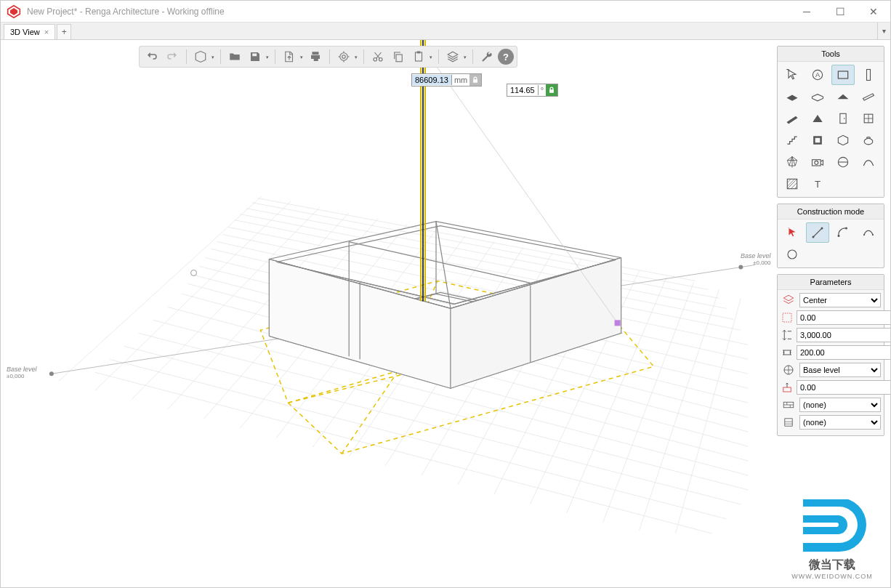  I want to click on new-button, so click(201, 57).